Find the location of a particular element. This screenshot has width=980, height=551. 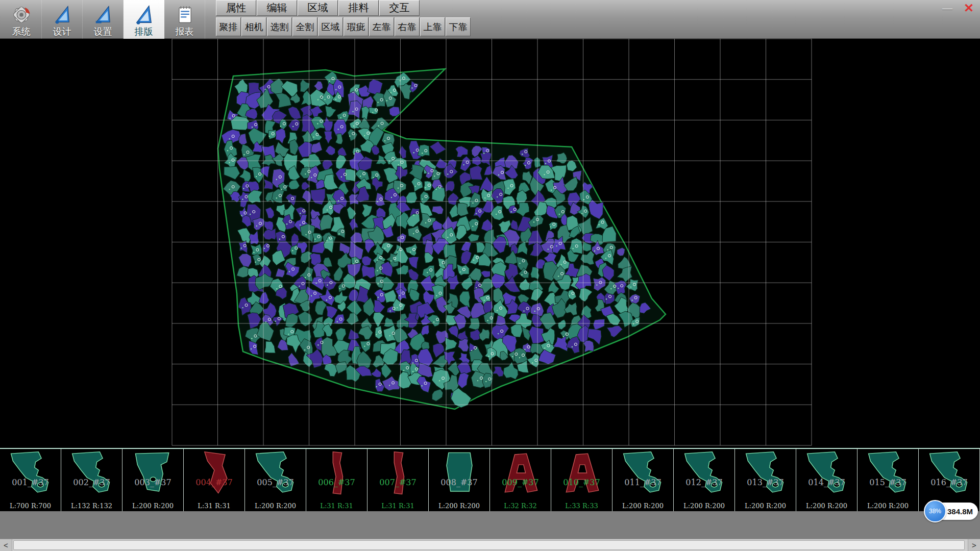

bottom-gray-bar is located at coordinates (490, 525).